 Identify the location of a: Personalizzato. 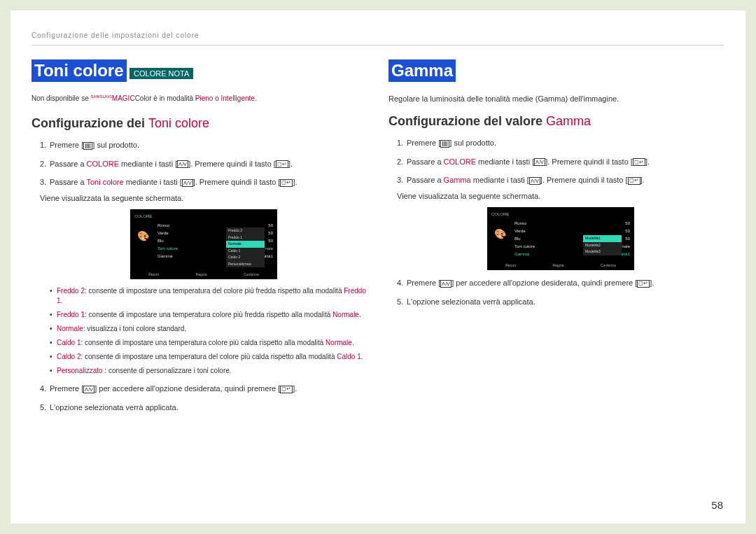
(80, 371).